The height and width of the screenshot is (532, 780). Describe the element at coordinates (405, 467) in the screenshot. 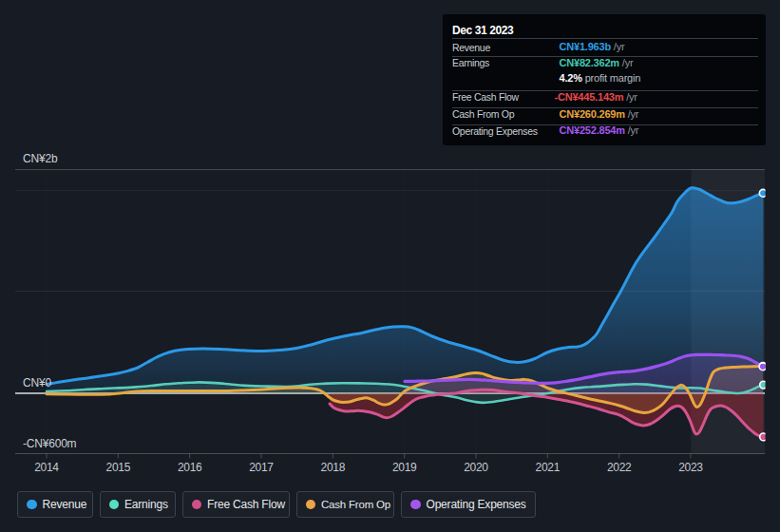

I see `svg-text: 2019` at that location.